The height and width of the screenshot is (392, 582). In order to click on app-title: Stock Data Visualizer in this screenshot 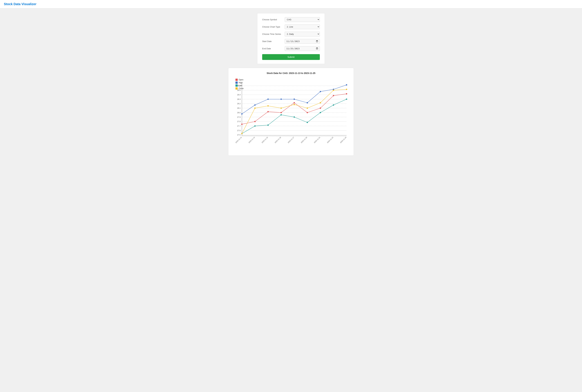, I will do `click(291, 4)`.